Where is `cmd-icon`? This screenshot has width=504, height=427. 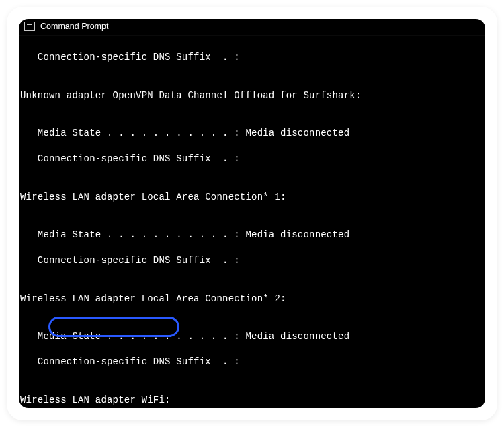
cmd-icon is located at coordinates (30, 26).